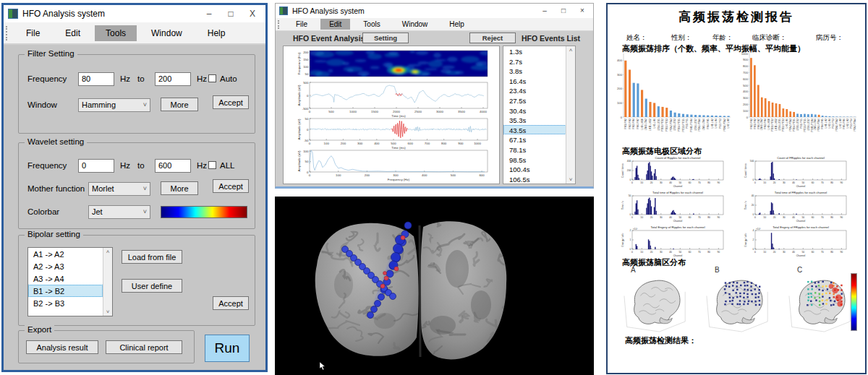 The width and height of the screenshot is (868, 375). What do you see at coordinates (535, 130) in the screenshot?
I see `event-item: 43.5s` at bounding box center [535, 130].